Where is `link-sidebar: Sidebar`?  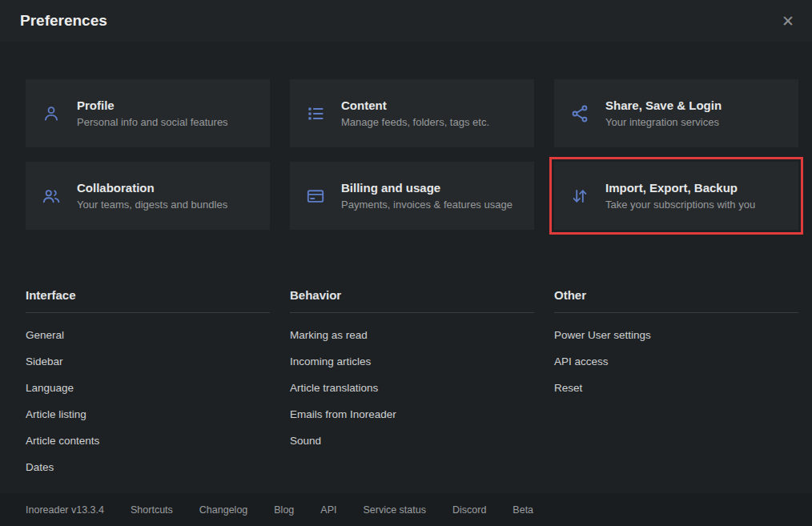
link-sidebar: Sidebar is located at coordinates (147, 362).